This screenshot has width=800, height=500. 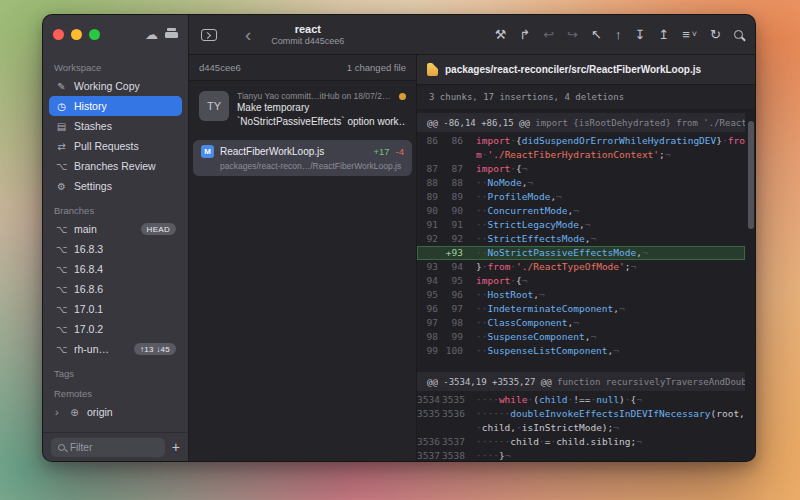 I want to click on old-line-number: 95, so click(x=430, y=295).